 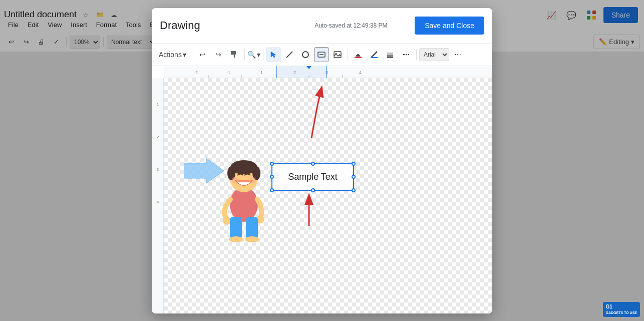 What do you see at coordinates (305, 55) in the screenshot?
I see `shape-tool-btn` at bounding box center [305, 55].